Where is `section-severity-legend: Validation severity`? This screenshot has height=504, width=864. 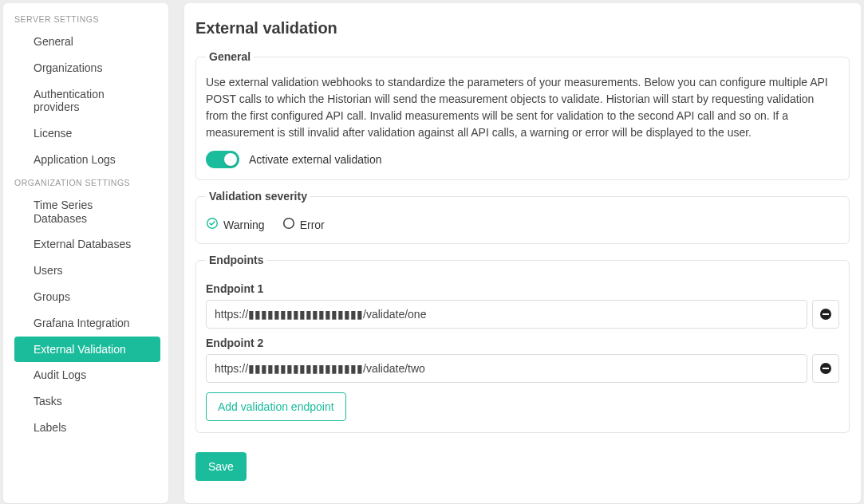
section-severity-legend: Validation severity is located at coordinates (258, 196).